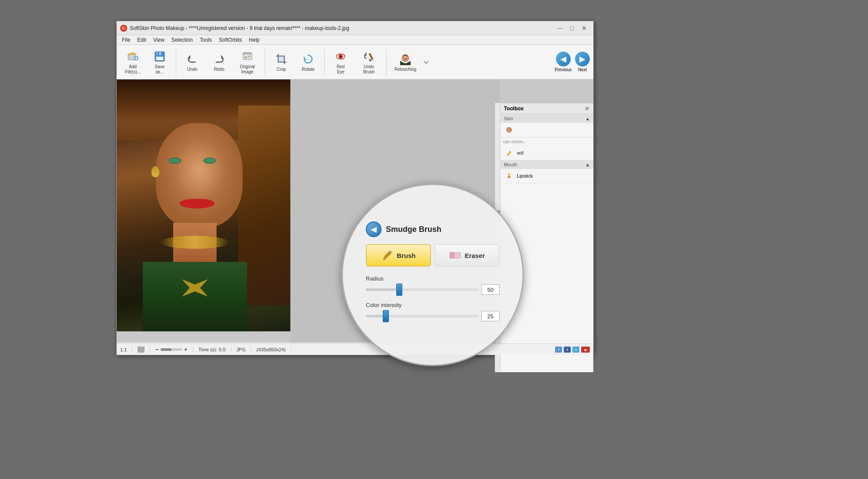 Image resolution: width=868 pixels, height=479 pixels. I want to click on menu-help: Help, so click(254, 40).